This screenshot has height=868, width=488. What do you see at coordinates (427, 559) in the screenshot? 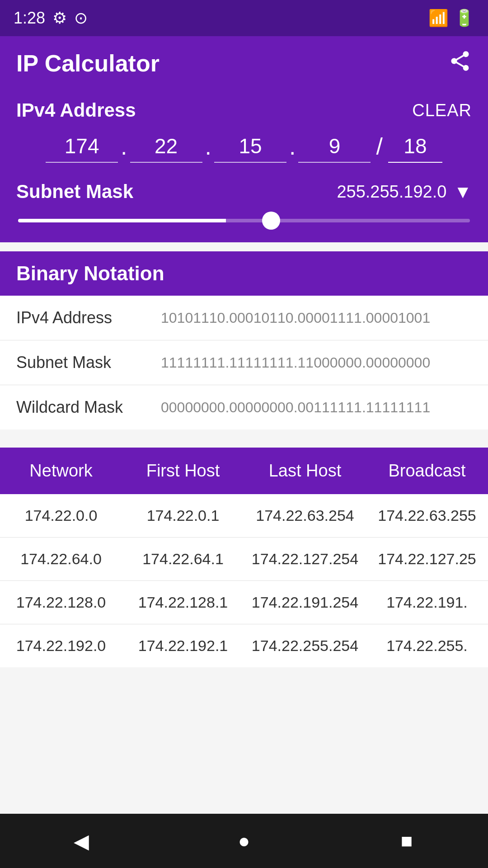
I see `row-1-broadcast: 174.22.127.25` at bounding box center [427, 559].